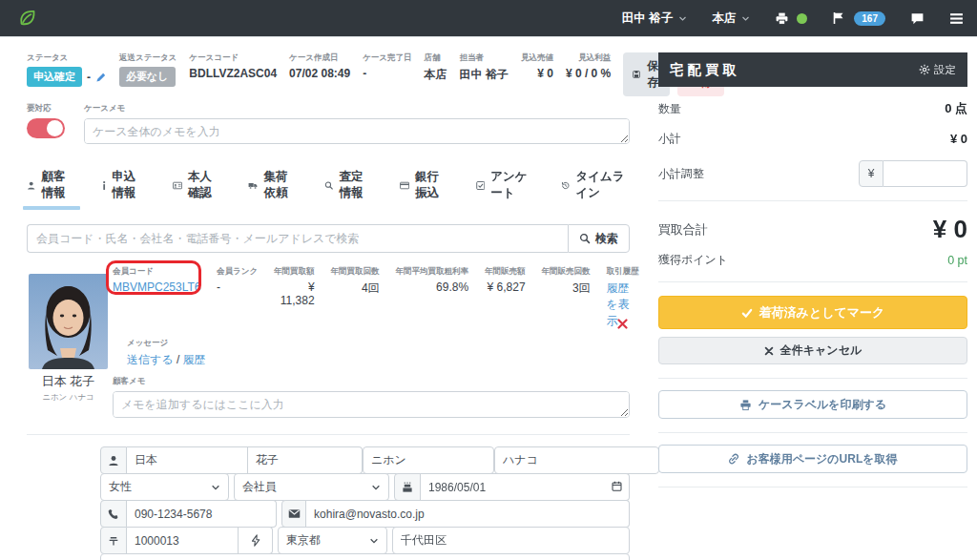 The image size is (977, 560). What do you see at coordinates (328, 239) in the screenshot?
I see `customer-search-row: 検索` at bounding box center [328, 239].